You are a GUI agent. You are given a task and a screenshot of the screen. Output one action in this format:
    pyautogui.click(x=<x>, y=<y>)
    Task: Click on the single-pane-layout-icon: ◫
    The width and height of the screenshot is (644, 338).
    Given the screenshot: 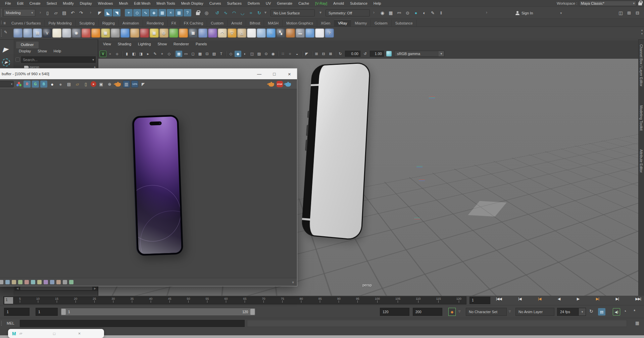 What is the action you would take?
    pyautogui.click(x=621, y=13)
    